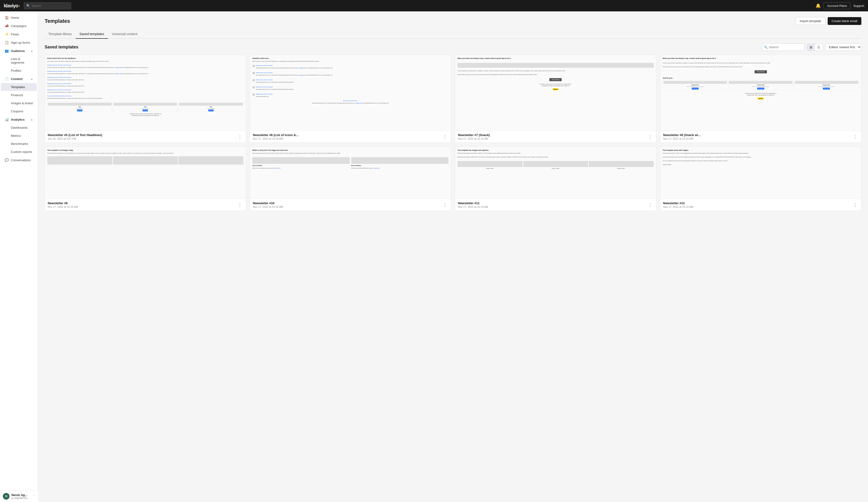 This screenshot has width=868, height=502. I want to click on audience-icon: 👥, so click(7, 51).